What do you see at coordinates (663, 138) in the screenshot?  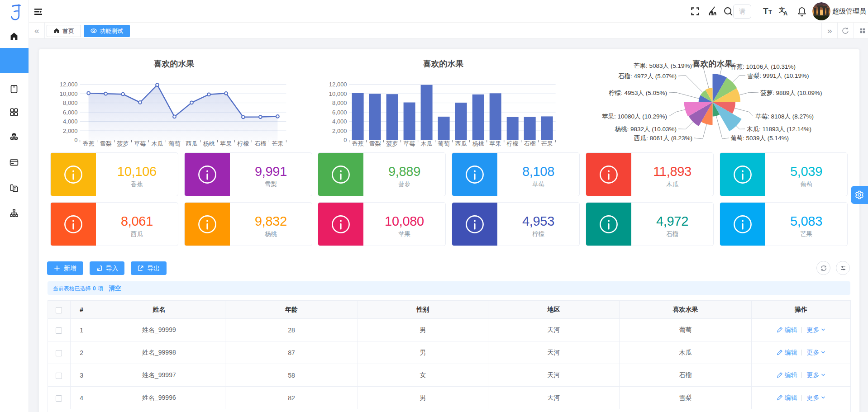 I see `svg-text: 西瓜: 8061人 (8.23%)` at bounding box center [663, 138].